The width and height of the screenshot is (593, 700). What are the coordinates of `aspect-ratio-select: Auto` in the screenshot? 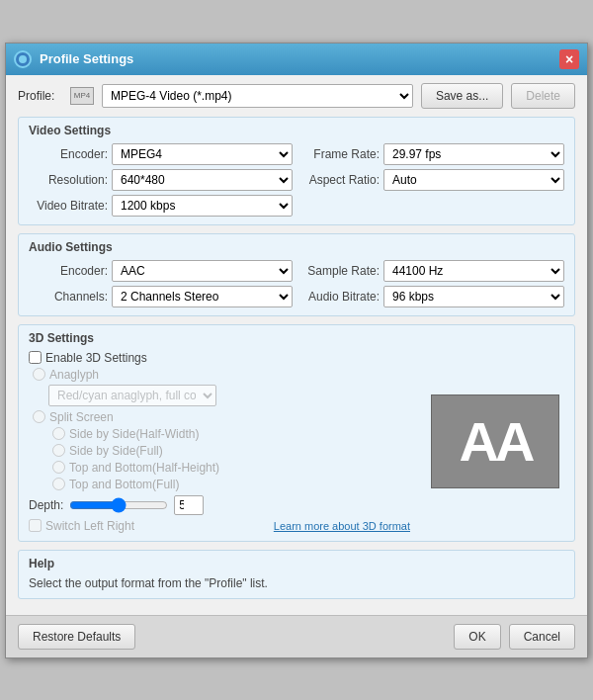 It's located at (474, 180).